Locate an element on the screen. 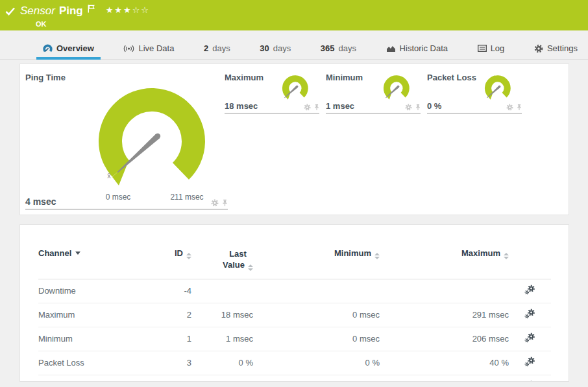  log-icon is located at coordinates (482, 48).